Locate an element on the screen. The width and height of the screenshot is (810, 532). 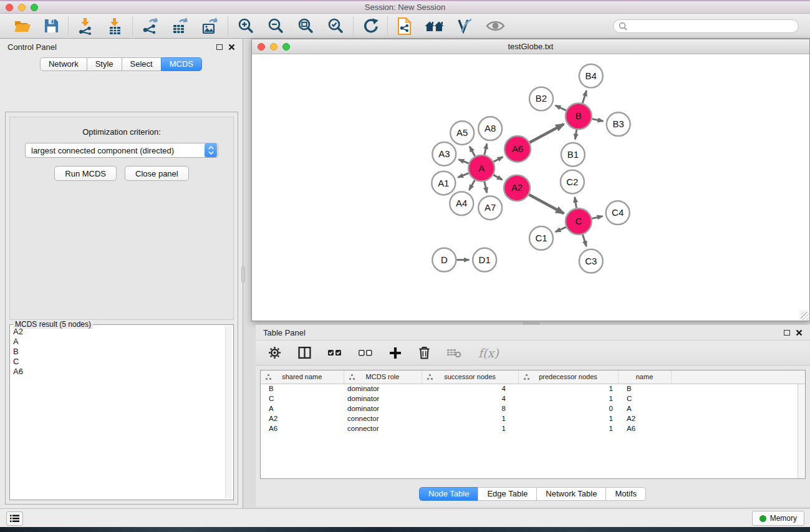
cell: 0 is located at coordinates (568, 409).